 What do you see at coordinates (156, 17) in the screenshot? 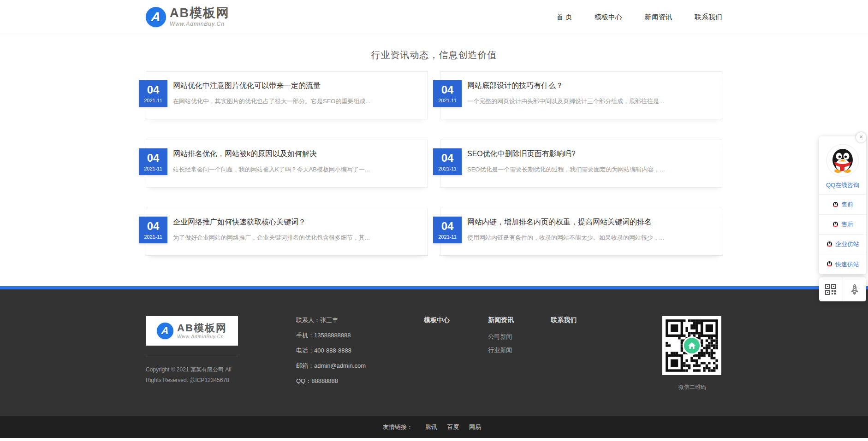
I see `logo-letter: A` at bounding box center [156, 17].